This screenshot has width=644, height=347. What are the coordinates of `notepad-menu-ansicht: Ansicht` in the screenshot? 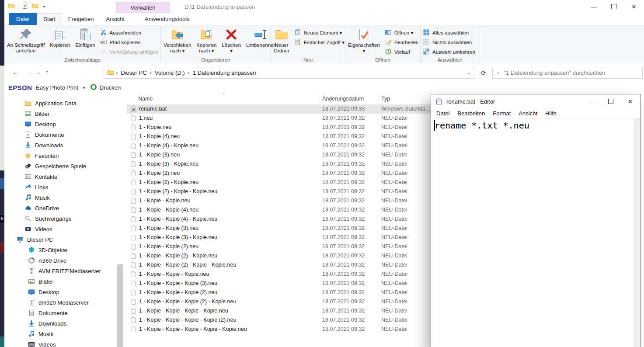 It's located at (528, 114).